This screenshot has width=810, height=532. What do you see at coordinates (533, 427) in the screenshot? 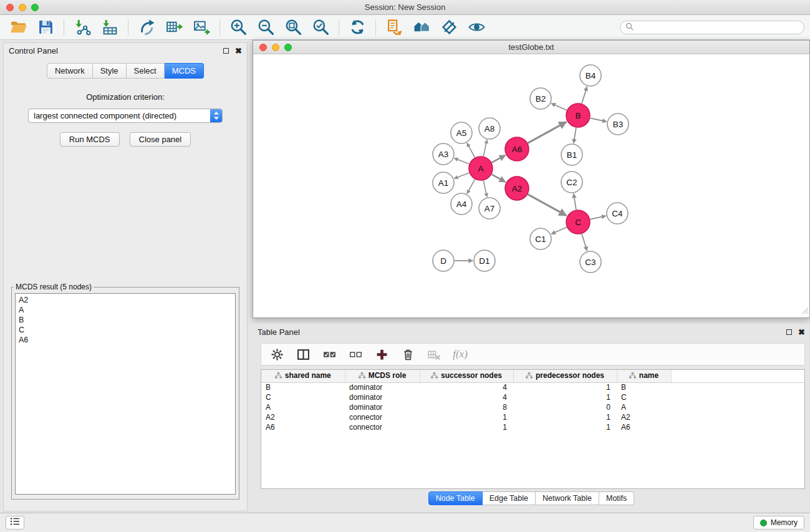
I see `table-row: A6connector11A6` at bounding box center [533, 427].